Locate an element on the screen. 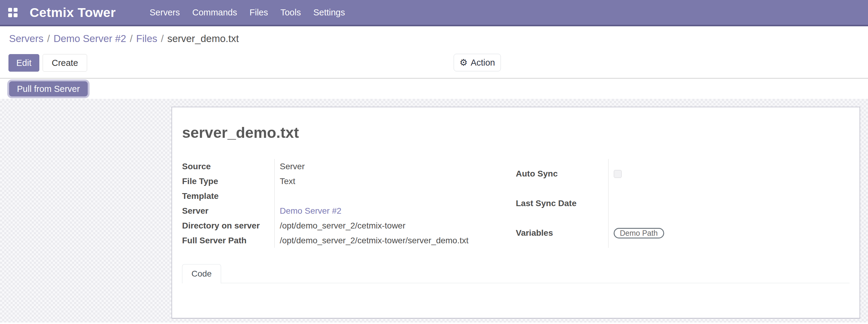 This screenshot has width=868, height=324. field-value-template is located at coordinates (395, 196).